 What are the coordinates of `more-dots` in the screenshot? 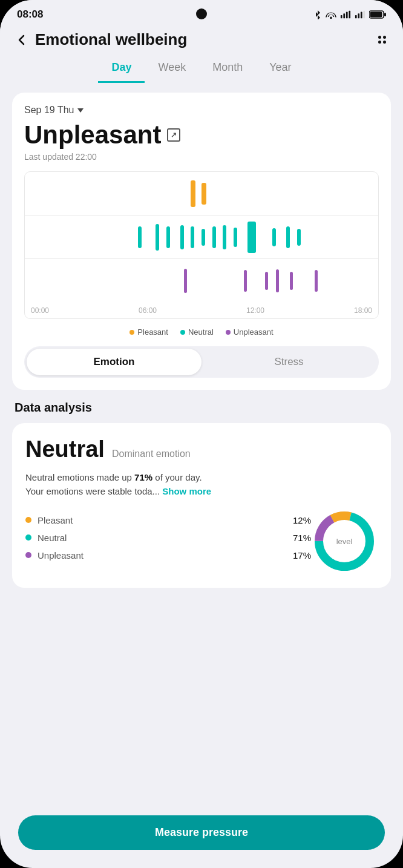 It's located at (382, 40).